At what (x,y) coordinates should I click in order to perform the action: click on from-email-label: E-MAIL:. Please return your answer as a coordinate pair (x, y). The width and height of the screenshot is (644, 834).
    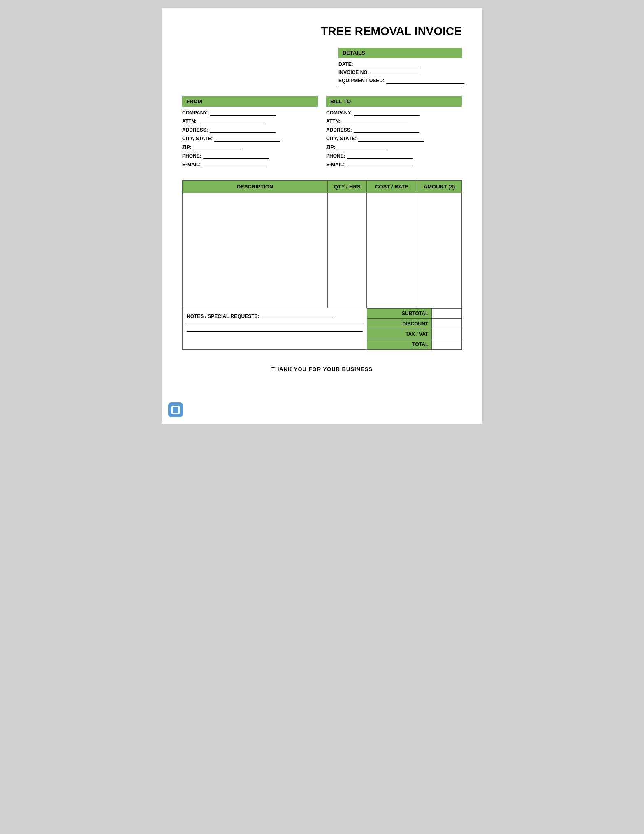
    Looking at the image, I should click on (192, 165).